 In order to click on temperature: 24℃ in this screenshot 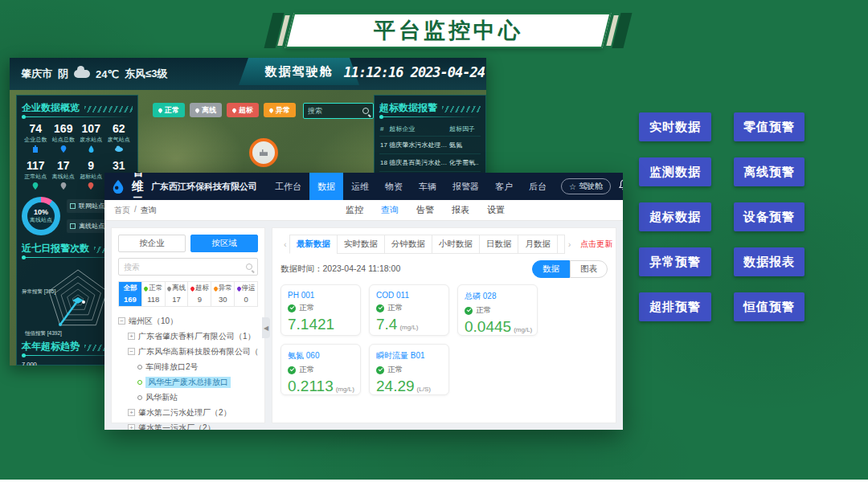, I will do `click(108, 74)`.